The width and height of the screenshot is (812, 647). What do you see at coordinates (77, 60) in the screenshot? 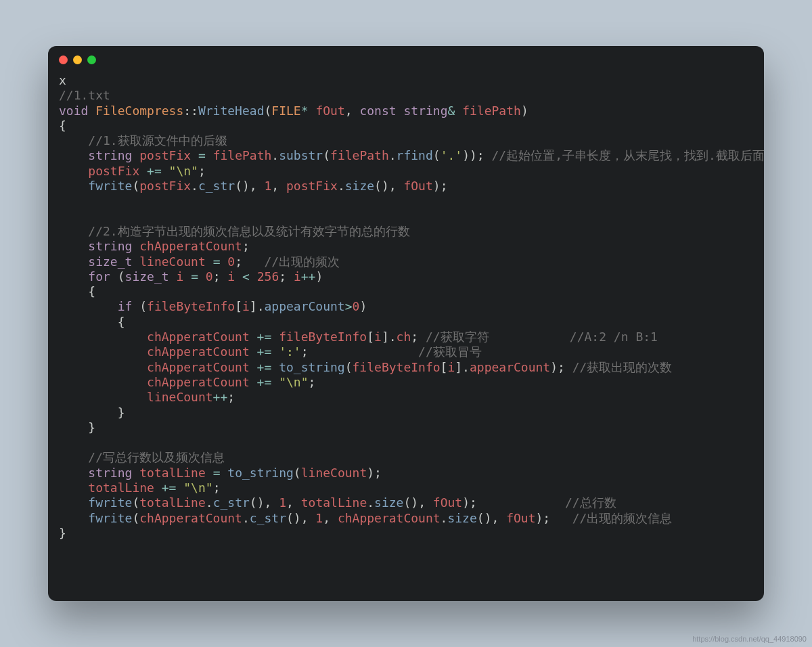
I see `minimize-icon` at bounding box center [77, 60].